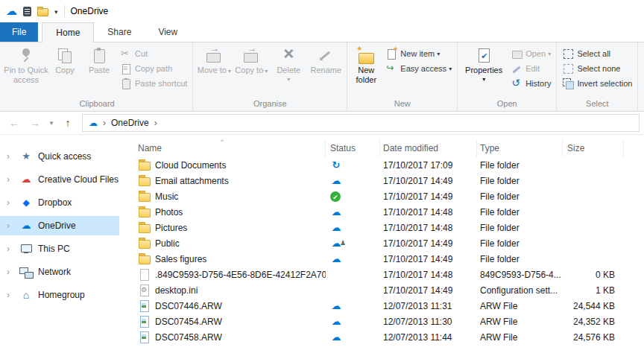 This screenshot has height=362, width=644. Describe the element at coordinates (27, 12) in the screenshot. I see `qat-properties-icon` at that location.